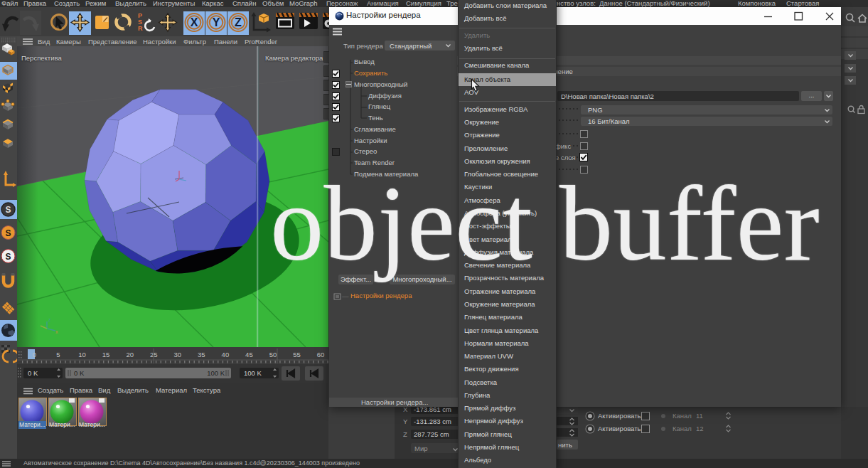  What do you see at coordinates (321, 354) in the screenshot?
I see `svg-text: 60` at bounding box center [321, 354].